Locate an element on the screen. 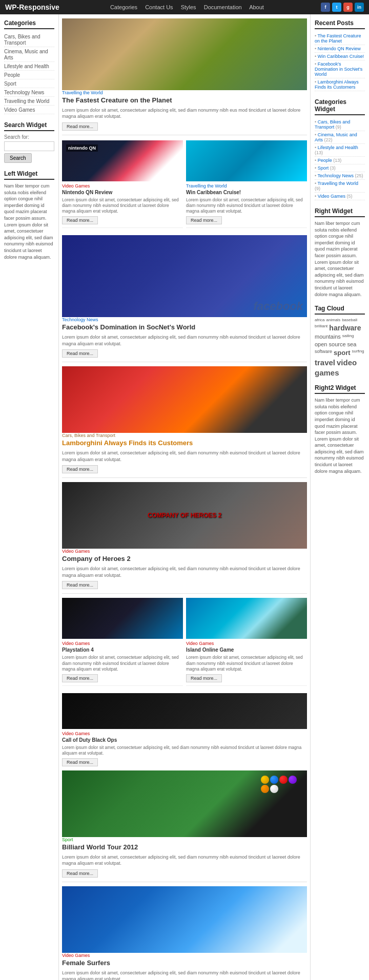 The image size is (369, 980). cat-right-item: Technology News (25) is located at coordinates (340, 176).